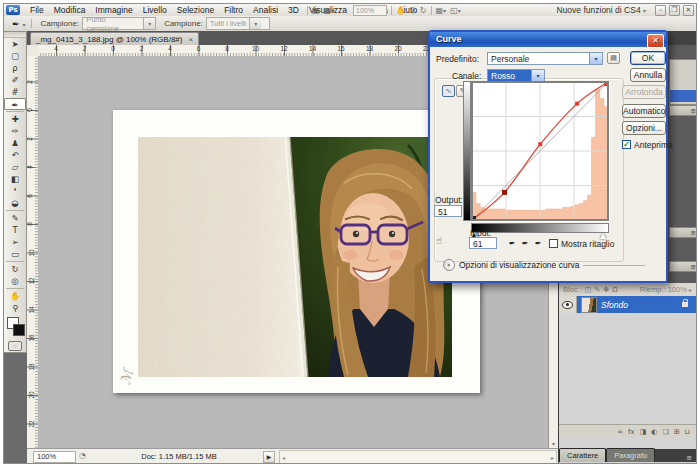 The width and height of the screenshot is (700, 467). I want to click on curve-display-options-expander: » Opzioni di visualizzazione curva, so click(544, 265).